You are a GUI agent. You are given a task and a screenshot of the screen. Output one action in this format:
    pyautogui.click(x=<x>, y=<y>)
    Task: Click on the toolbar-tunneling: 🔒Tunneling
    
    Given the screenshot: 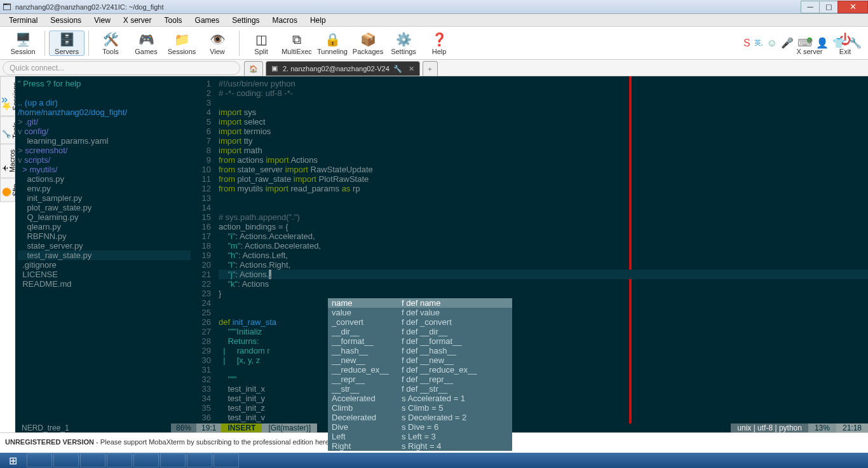 What is the action you would take?
    pyautogui.click(x=332, y=43)
    